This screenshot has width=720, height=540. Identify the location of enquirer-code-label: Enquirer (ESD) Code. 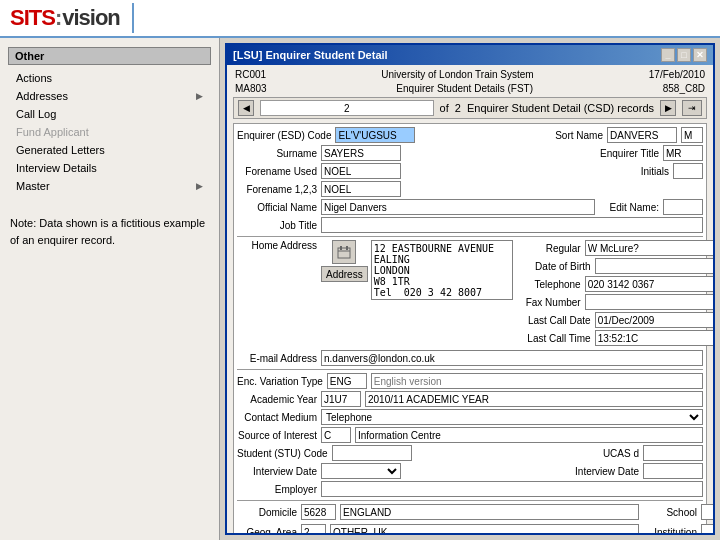
(284, 136).